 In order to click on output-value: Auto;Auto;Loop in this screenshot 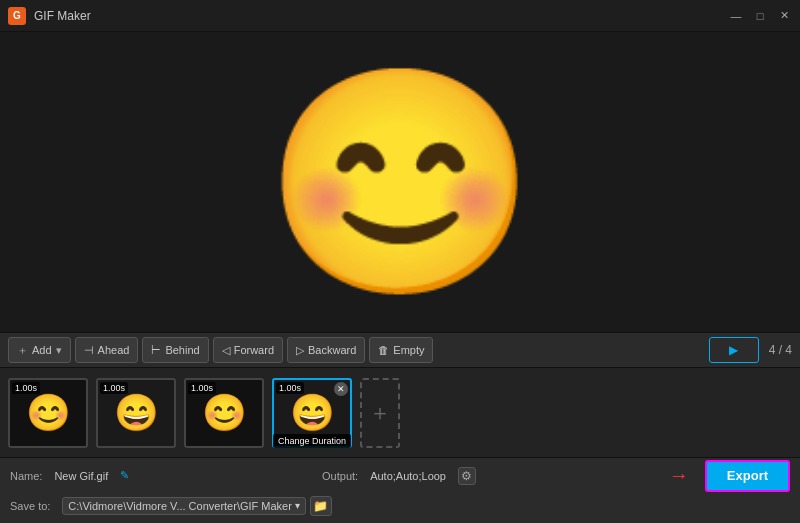, I will do `click(408, 476)`.